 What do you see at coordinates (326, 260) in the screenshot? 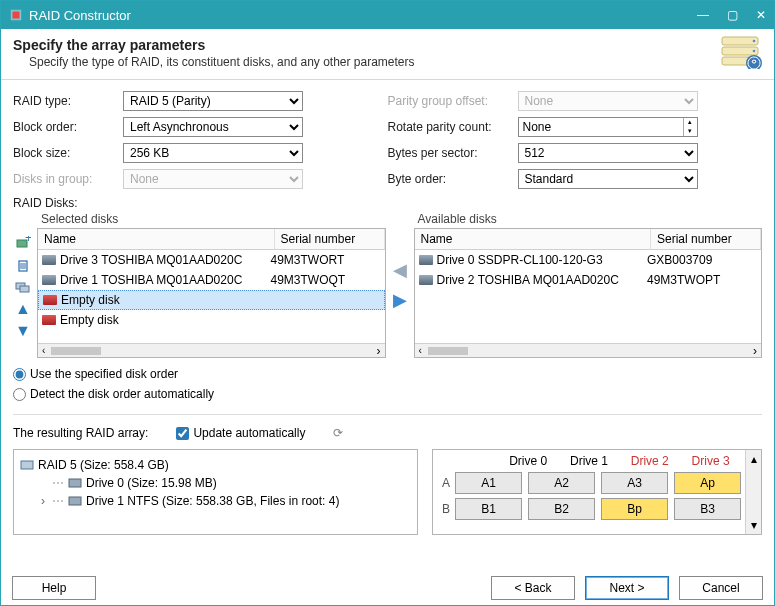
I see `disk-serial: 49M3TWORT` at bounding box center [326, 260].